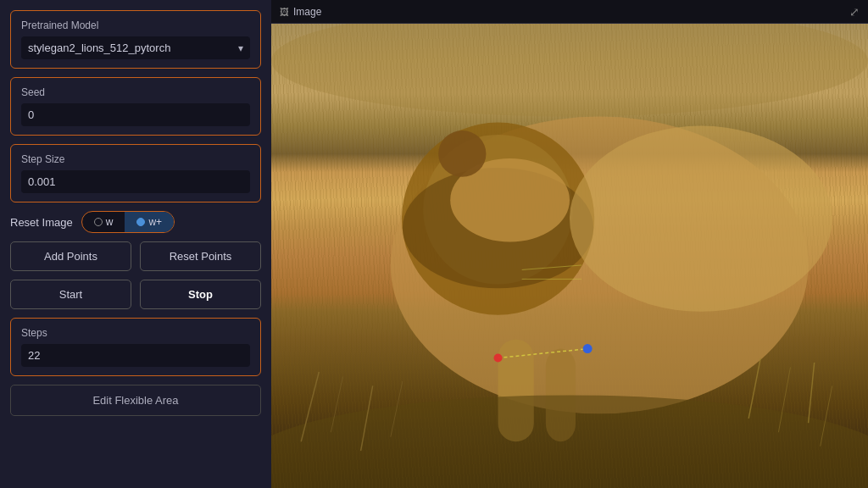 The height and width of the screenshot is (488, 868). I want to click on w-toggle-group: w w+, so click(128, 222).